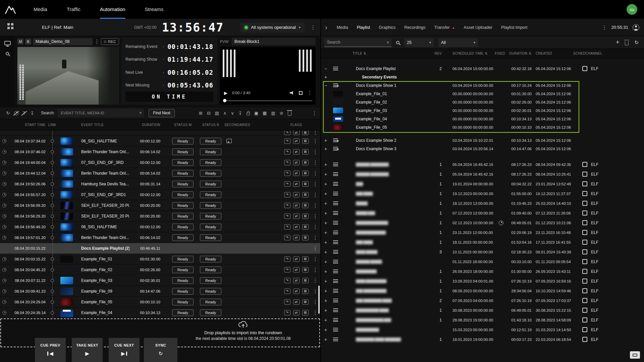 This screenshot has width=644, height=362. I want to click on playlist-row: + █████ 1 18.12.2023 12:00:00.00 01:19:4…, so click(482, 203).